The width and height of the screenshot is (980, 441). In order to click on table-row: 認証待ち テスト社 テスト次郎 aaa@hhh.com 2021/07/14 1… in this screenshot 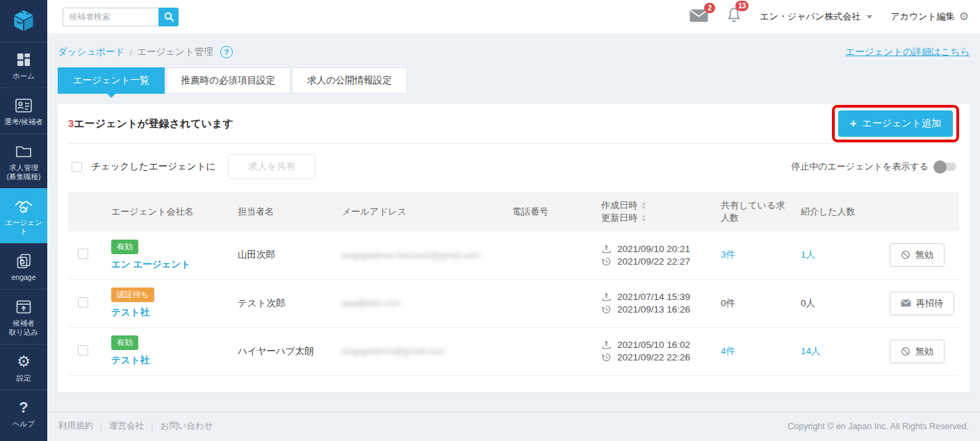, I will do `click(514, 303)`.